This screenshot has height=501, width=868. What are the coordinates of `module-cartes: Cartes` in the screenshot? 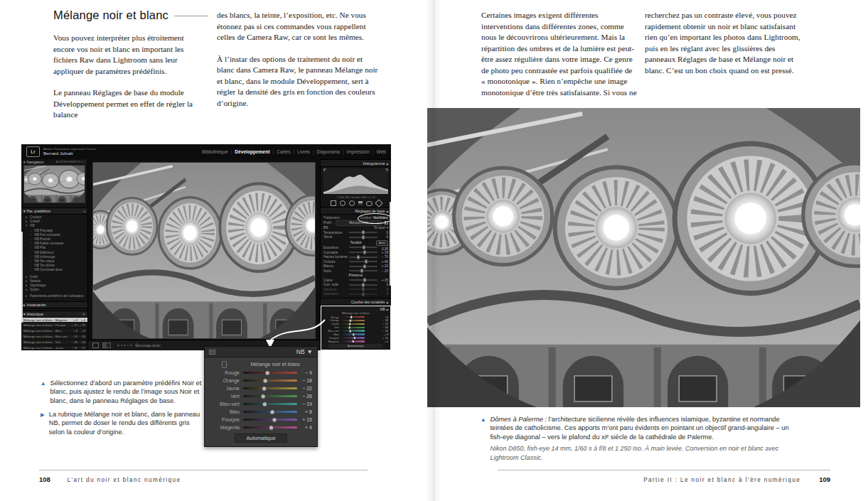 It's located at (283, 152).